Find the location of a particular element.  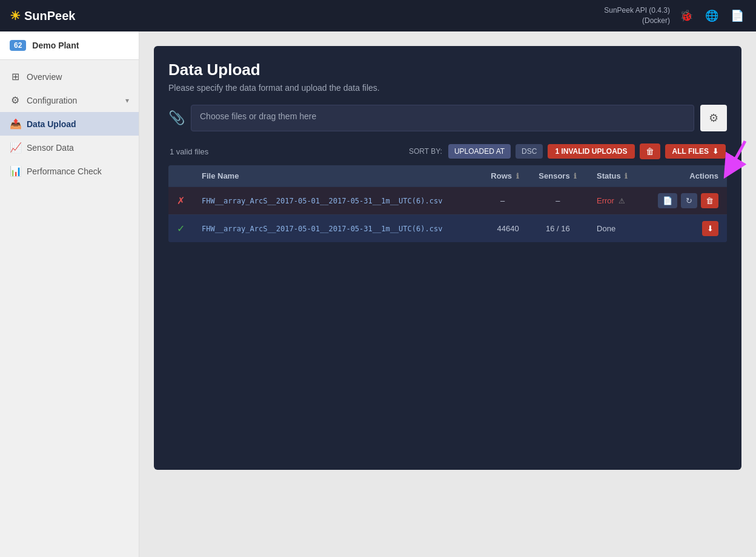

files-table-wrapper: File Name Rows ℹ Sensors ℹ Status is located at coordinates (448, 203).